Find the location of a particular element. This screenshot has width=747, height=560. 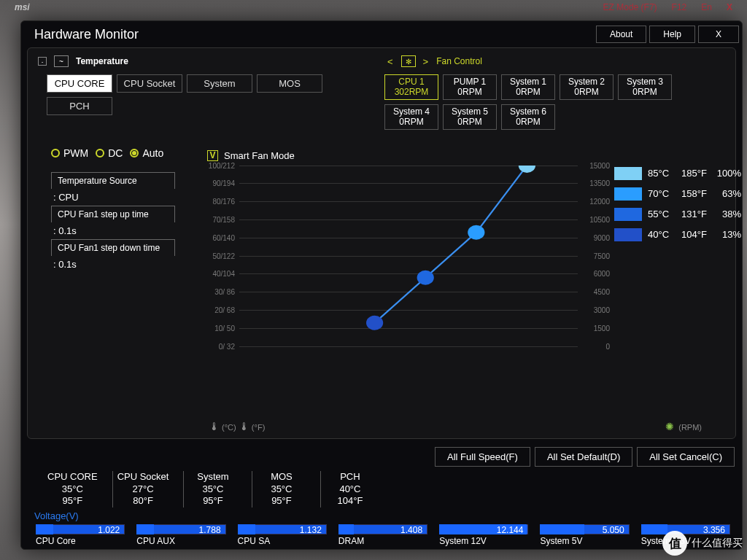

fan-button-system-4: System 40RPM is located at coordinates (411, 117).